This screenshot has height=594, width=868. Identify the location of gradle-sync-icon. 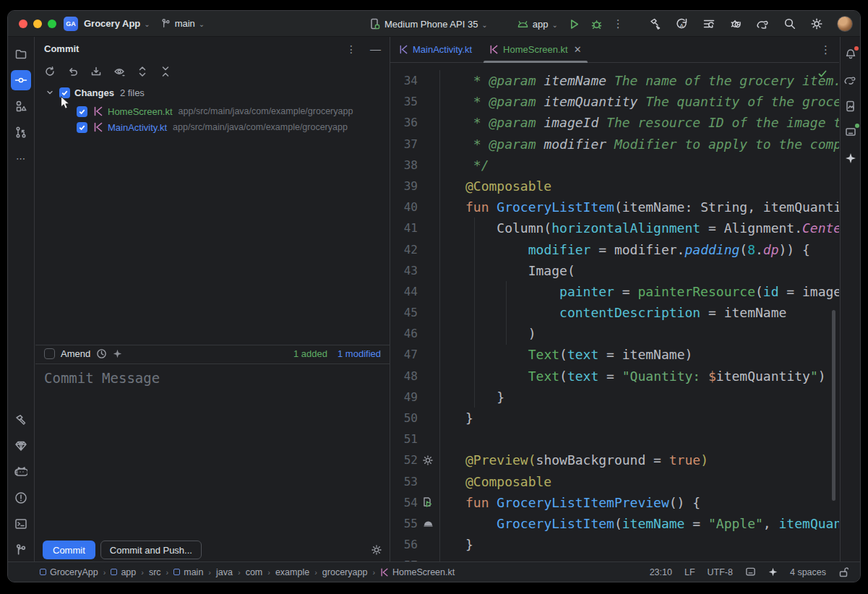
(763, 25).